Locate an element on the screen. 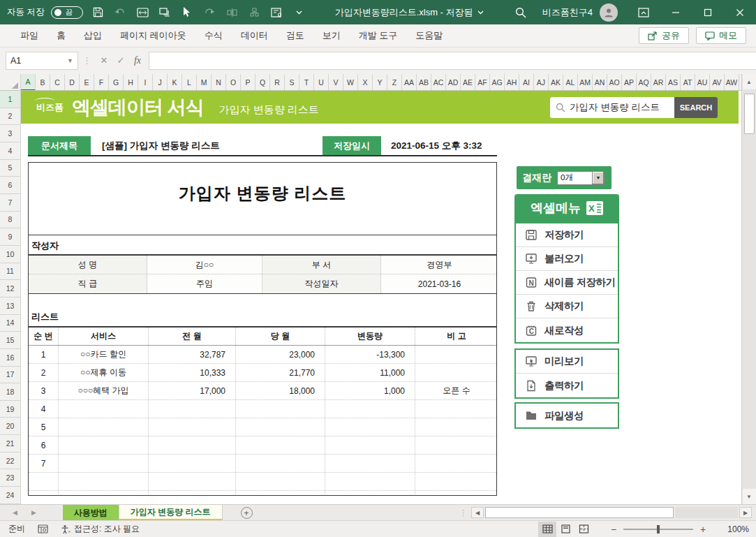  list-cell-prev-month: 10,333 is located at coordinates (193, 373).